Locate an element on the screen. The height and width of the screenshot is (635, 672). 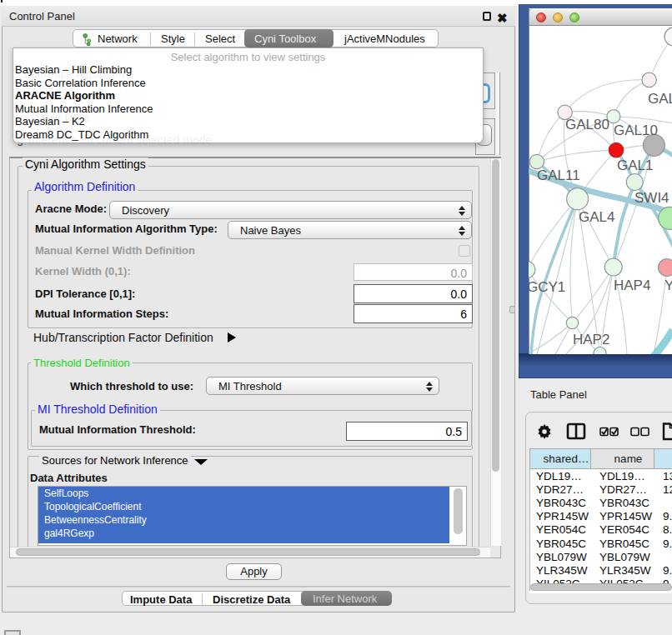
svg-text: SWI4 is located at coordinates (652, 198).